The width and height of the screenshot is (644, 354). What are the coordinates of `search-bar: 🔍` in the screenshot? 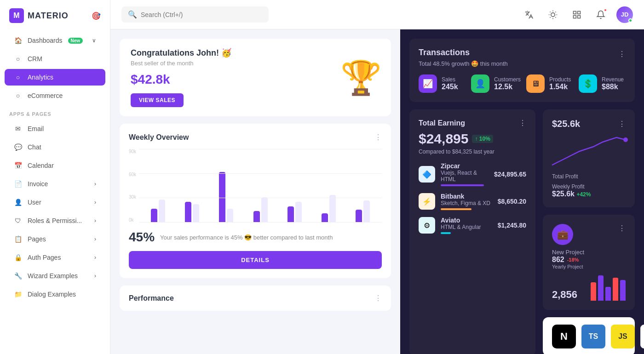 It's located at (195, 15).